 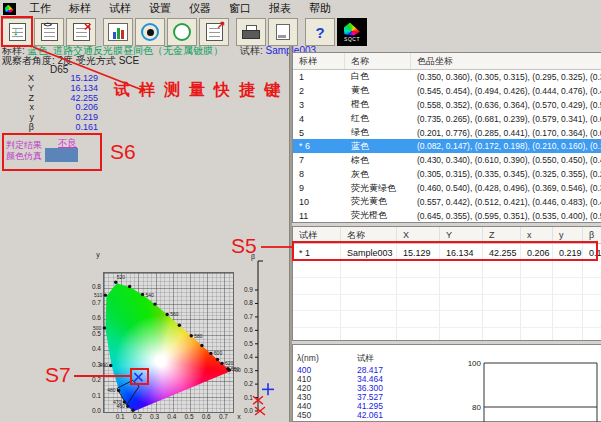 What do you see at coordinates (248, 290) in the screenshot?
I see `svg-text: 0.9` at bounding box center [248, 290].